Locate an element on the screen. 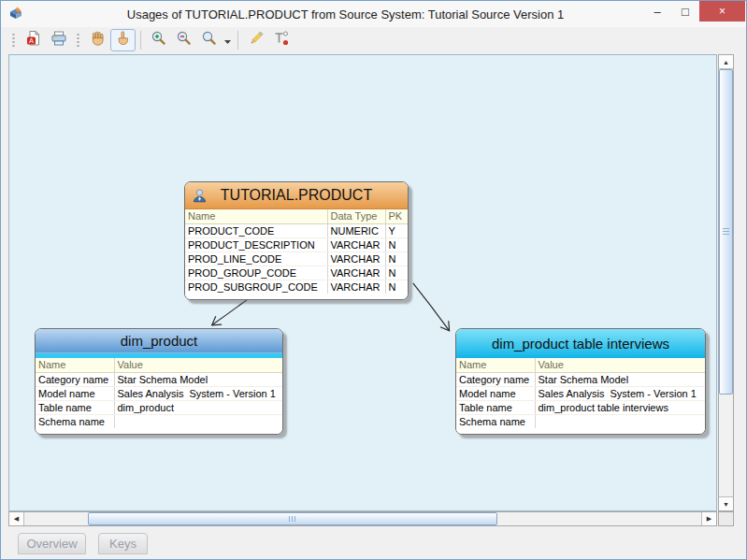 The width and height of the screenshot is (747, 560). toolbar-grip is located at coordinates (13, 40).